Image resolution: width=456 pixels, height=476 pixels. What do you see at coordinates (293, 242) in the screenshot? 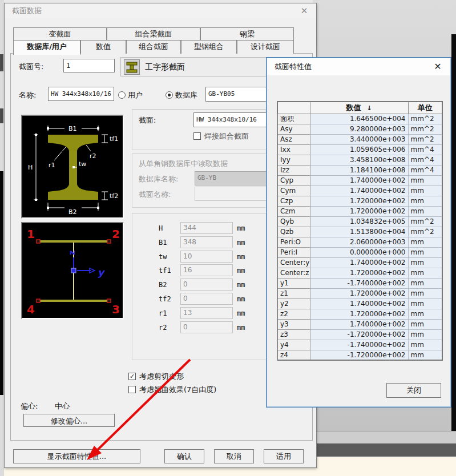
I see `property-name-cell: Peri:O` at bounding box center [293, 242].